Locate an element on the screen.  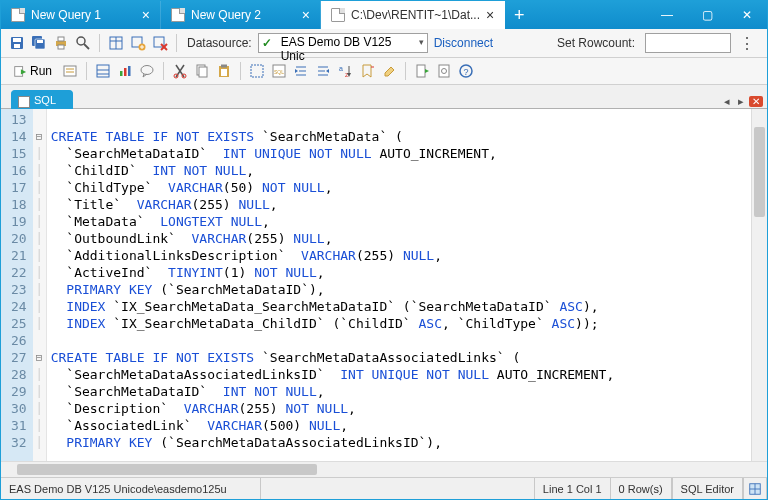
new-table-icon is located at coordinates (138, 43).